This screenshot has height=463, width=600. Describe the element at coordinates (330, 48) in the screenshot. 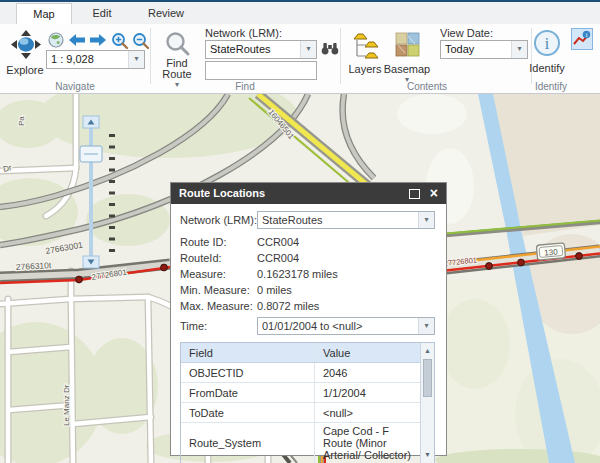

I see `binoculars-icon` at that location.